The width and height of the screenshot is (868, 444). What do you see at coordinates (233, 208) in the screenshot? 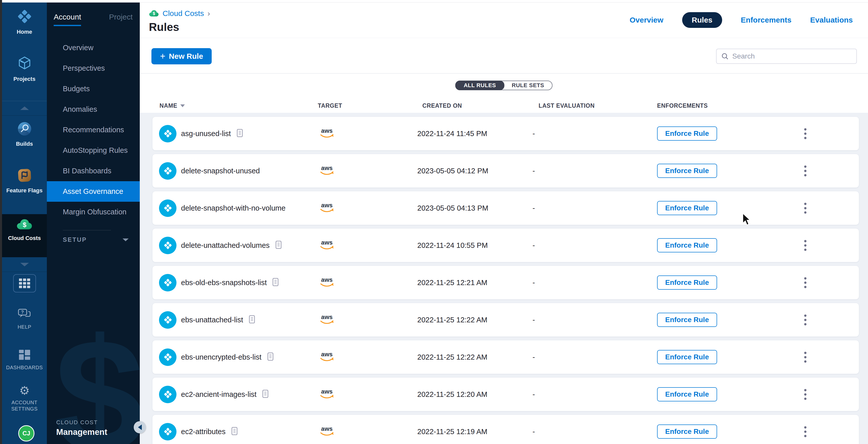
I see `rule-name: delete-snapshot-with-no-volume` at bounding box center [233, 208].